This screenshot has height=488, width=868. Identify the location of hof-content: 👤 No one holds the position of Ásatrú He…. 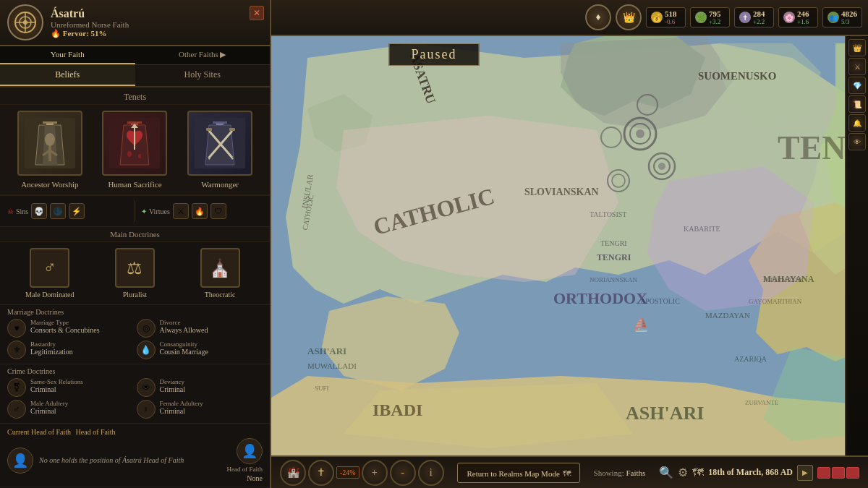
(135, 460).